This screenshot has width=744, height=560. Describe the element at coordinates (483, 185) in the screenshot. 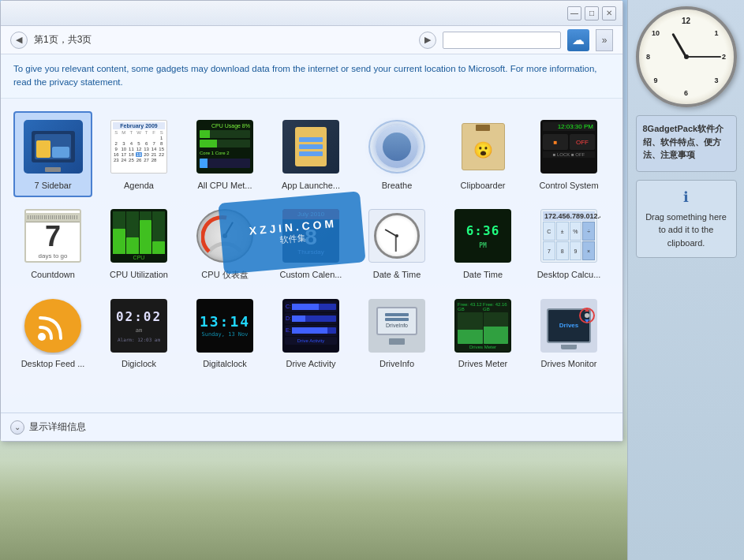

I see `gadget-label-clipboarder: Clipboarder` at that location.